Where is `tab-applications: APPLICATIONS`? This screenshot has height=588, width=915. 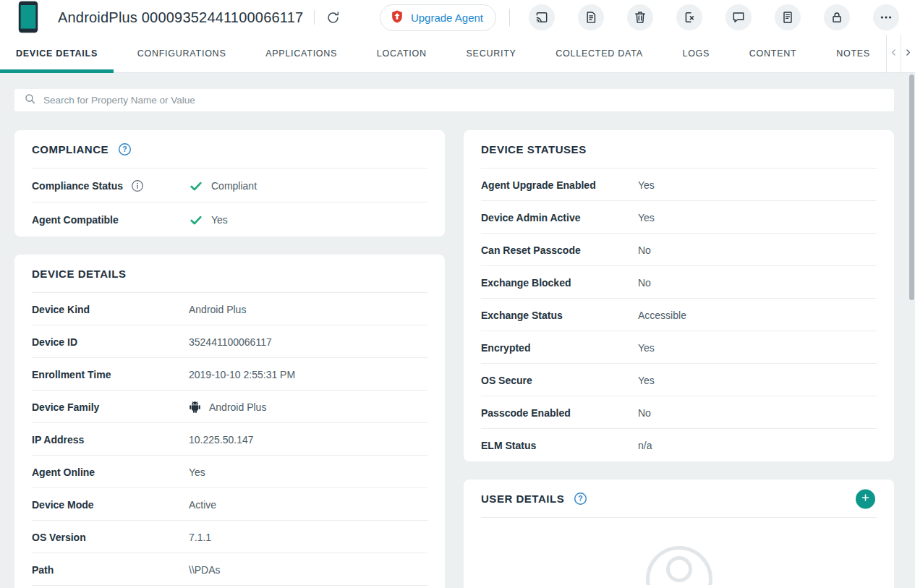
tab-applications: APPLICATIONS is located at coordinates (301, 54).